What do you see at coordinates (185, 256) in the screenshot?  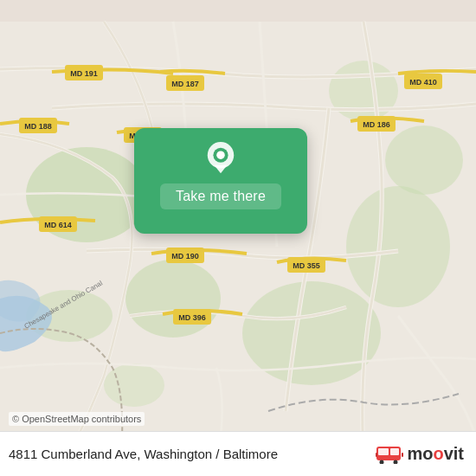 I see `svg-text: MD 190` at bounding box center [185, 256].